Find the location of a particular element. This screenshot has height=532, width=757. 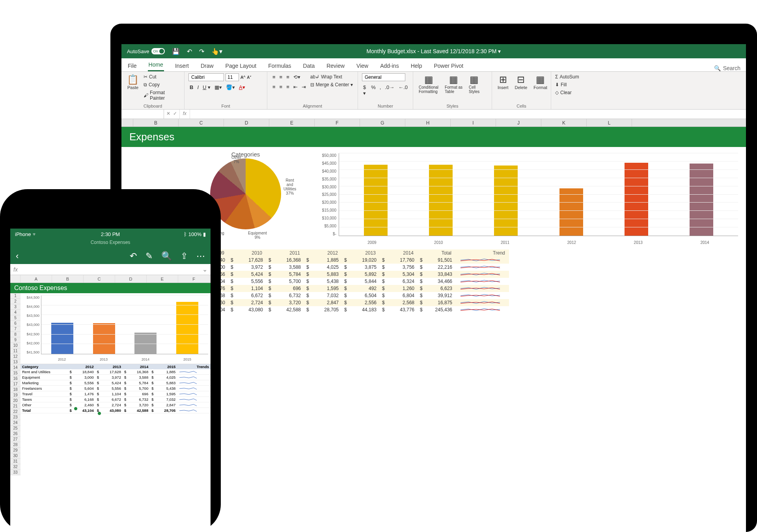

phone-formula-bar: fx ⌄ is located at coordinates (110, 270).